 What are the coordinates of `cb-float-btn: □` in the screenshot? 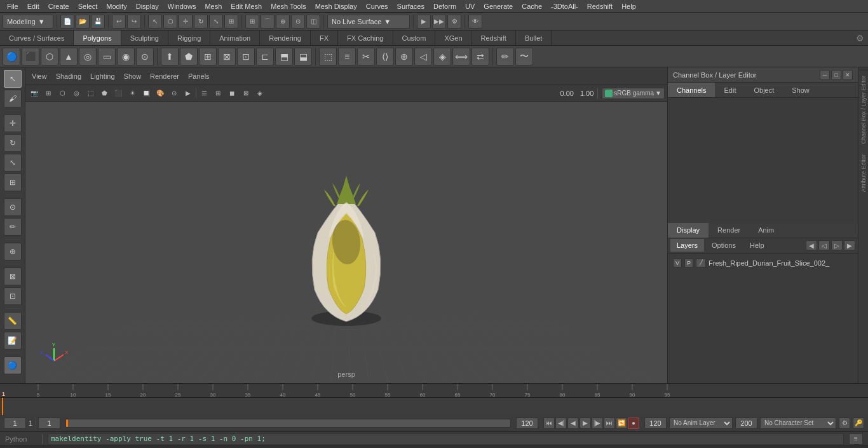 It's located at (836, 75).